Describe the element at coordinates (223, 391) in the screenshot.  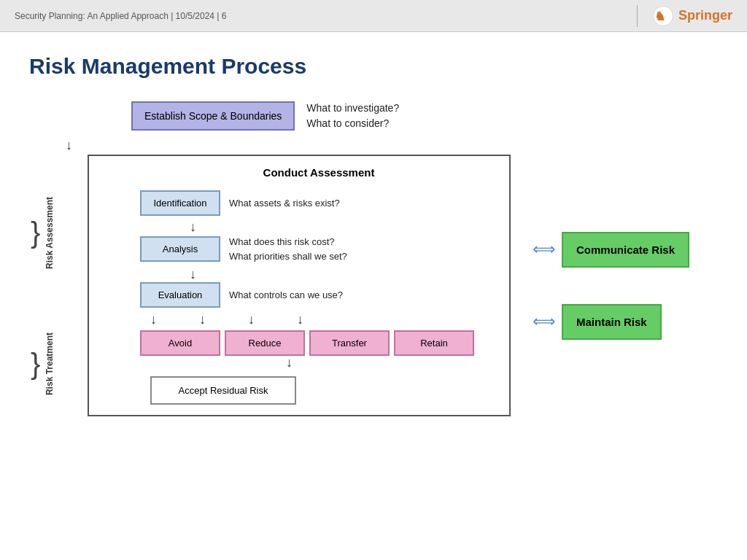
I see `accept-residual-box: Accept Residual Risk` at that location.